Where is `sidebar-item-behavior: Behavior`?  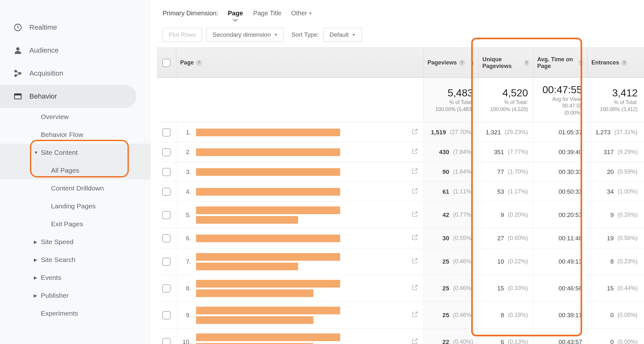 sidebar-item-behavior: Behavior is located at coordinates (68, 96).